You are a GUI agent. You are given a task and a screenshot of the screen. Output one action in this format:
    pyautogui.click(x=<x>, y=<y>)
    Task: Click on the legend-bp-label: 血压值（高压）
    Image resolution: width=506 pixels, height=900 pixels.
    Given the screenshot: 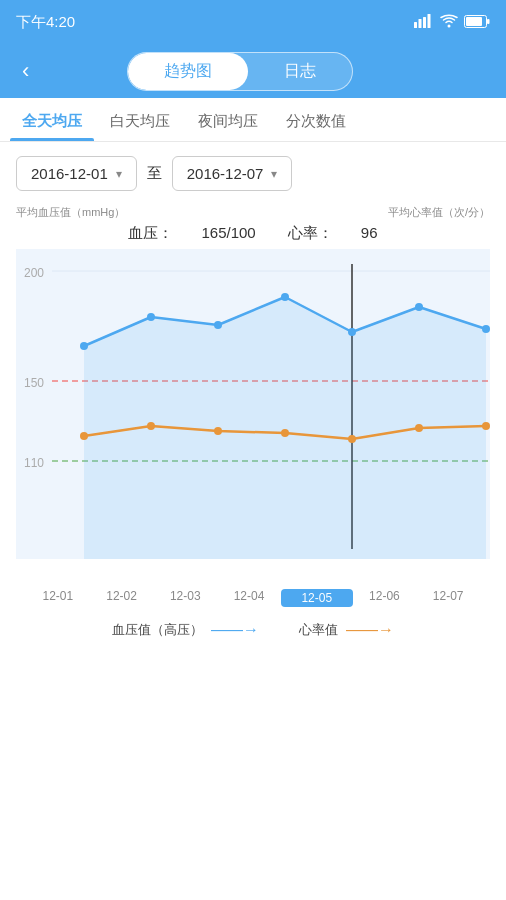 What is the action you would take?
    pyautogui.click(x=158, y=630)
    